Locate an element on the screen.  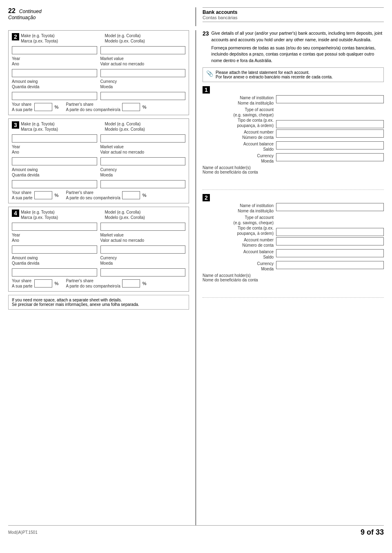
vehicle-2-market-label: Market value Valor actual no mercado is located at coordinates (143, 61).